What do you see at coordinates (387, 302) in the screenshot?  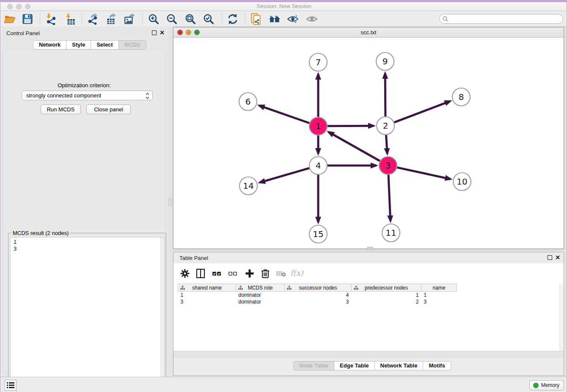 I see `table-cell: 2` at bounding box center [387, 302].